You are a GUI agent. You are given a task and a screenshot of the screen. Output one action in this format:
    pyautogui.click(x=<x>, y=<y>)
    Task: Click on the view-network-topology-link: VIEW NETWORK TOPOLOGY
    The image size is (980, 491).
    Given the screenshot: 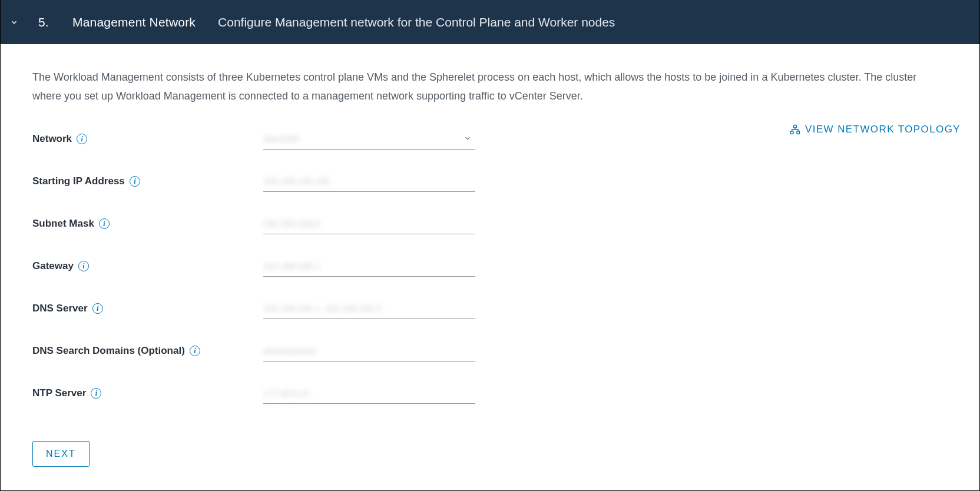 What is the action you would take?
    pyautogui.click(x=875, y=130)
    